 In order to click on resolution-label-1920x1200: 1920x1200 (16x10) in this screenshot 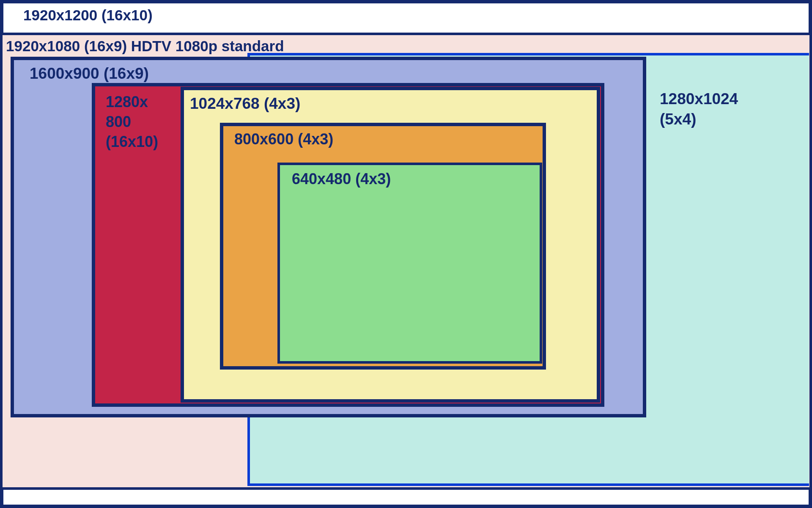, I will do `click(88, 15)`.